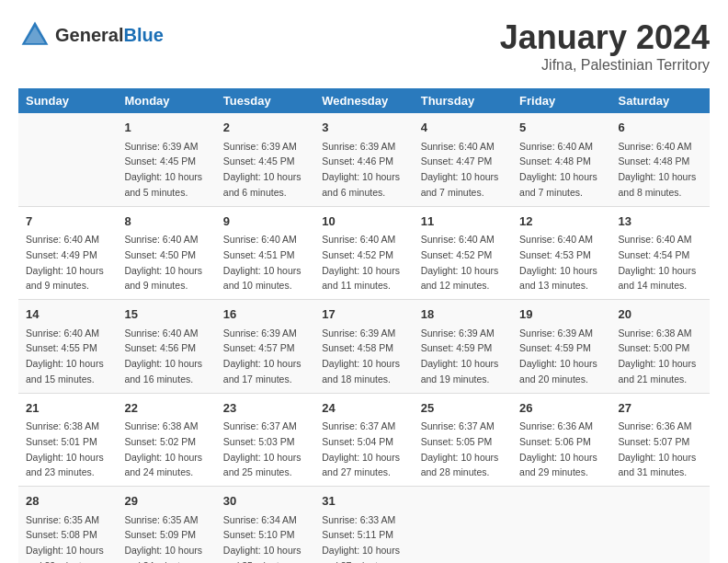  Describe the element at coordinates (463, 101) in the screenshot. I see `col-header-thursday: Thursday` at that location.